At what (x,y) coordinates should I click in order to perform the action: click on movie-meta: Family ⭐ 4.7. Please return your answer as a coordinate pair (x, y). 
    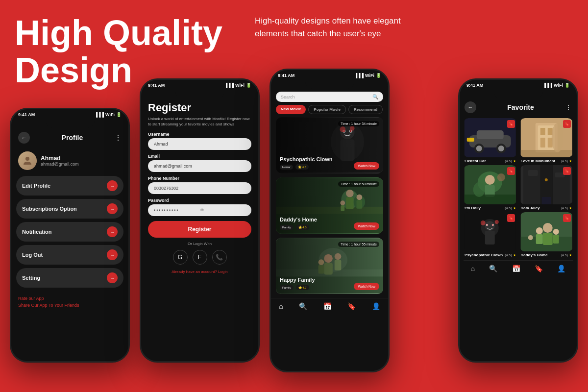
    Looking at the image, I should click on (297, 287).